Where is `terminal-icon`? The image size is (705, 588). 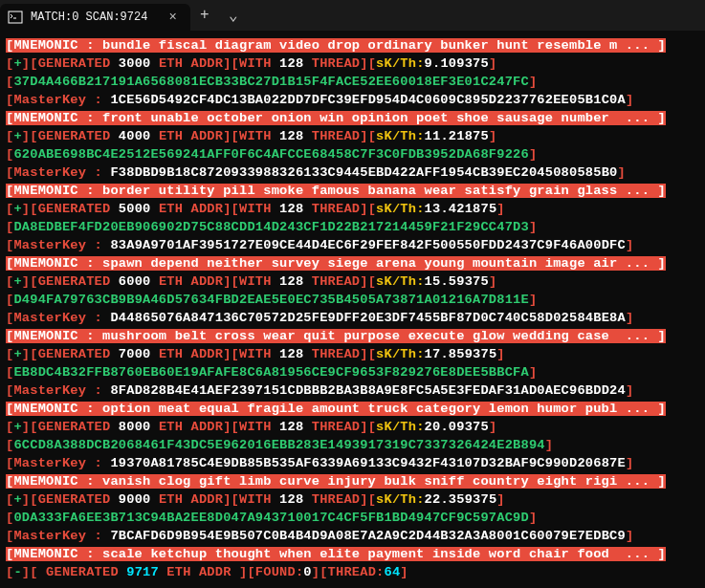 terminal-icon is located at coordinates (15, 17).